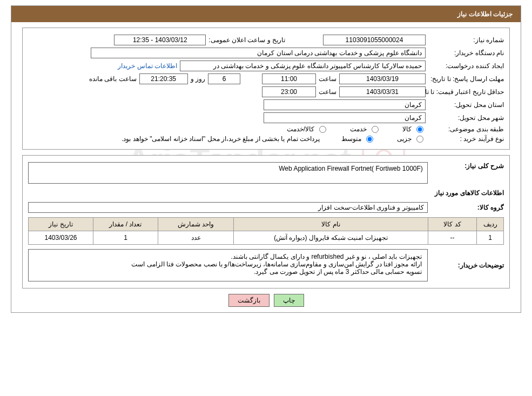  Describe the element at coordinates (466, 66) in the screenshot. I see `requester-label: ایجاد کننده درخواست:` at that location.